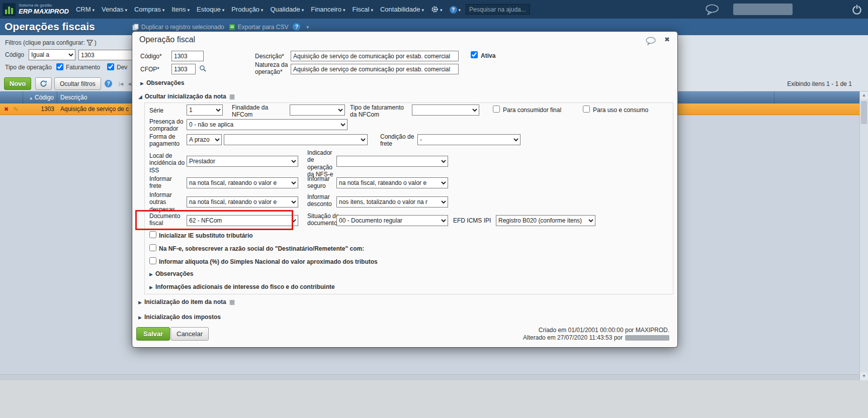 This screenshot has width=868, height=418. I want to click on observacoes-section-toggle: ▶Observações, so click(171, 274).